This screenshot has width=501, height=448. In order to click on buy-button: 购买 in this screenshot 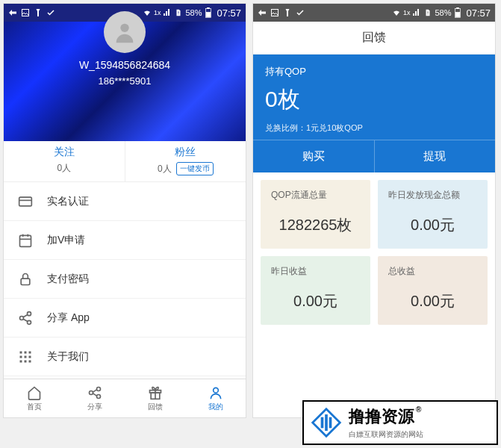, I will do `click(314, 157)`.